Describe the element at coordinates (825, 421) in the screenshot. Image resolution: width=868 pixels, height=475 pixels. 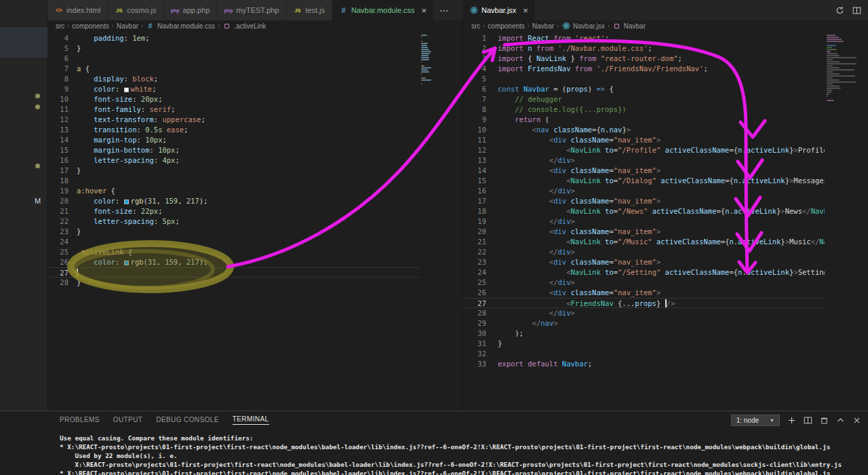
I see `kill-terminal-icon` at that location.